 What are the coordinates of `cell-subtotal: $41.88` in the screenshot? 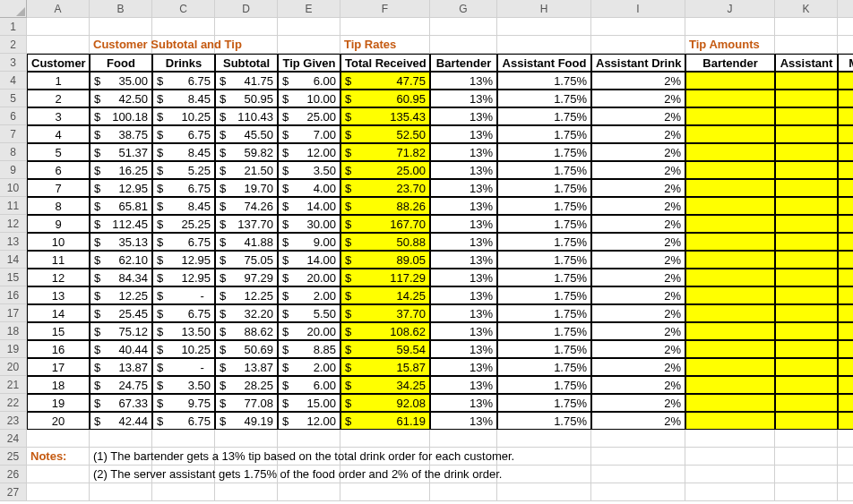 It's located at (246, 242).